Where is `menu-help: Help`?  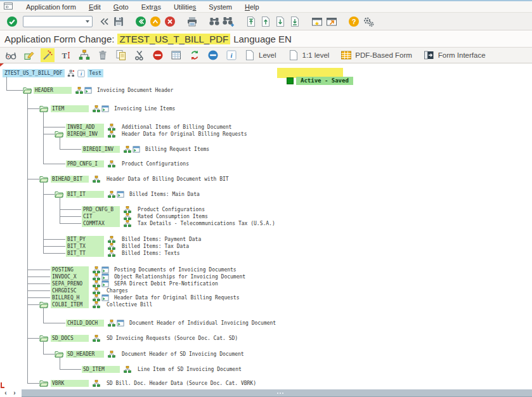
menu-help: Help is located at coordinates (252, 7).